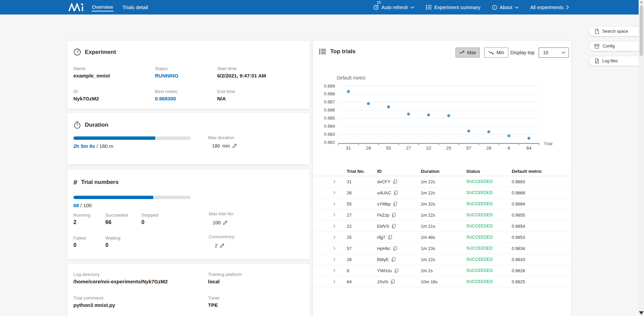 This screenshot has height=316, width=644. What do you see at coordinates (554, 53) in the screenshot?
I see `display-top-select: 10` at bounding box center [554, 53].